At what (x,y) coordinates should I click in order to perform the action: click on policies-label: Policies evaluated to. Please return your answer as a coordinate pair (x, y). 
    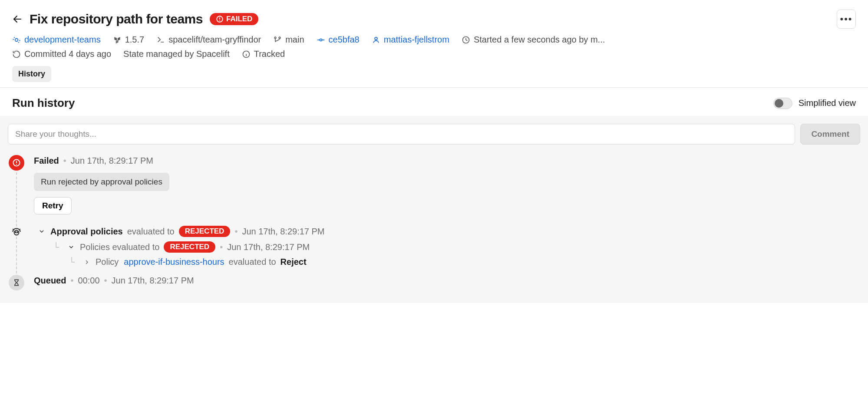
    Looking at the image, I should click on (120, 247).